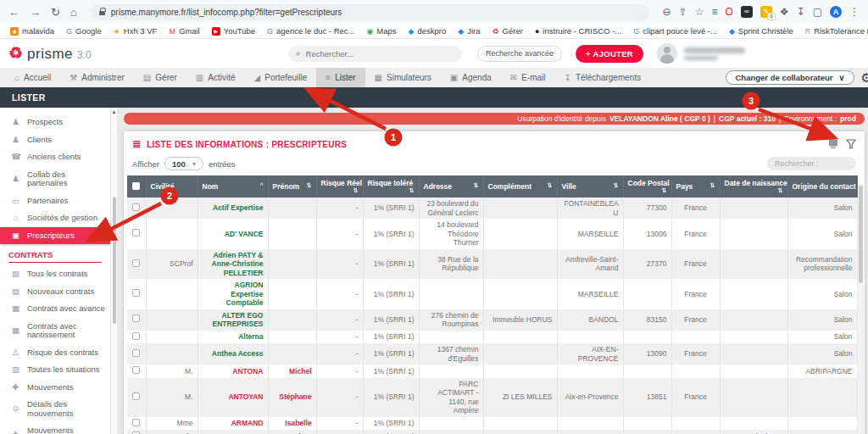 The width and height of the screenshot is (868, 434). What do you see at coordinates (578, 31) in the screenshot?
I see `bookmark-item: ●instruire - CRISCO -...` at bounding box center [578, 31].